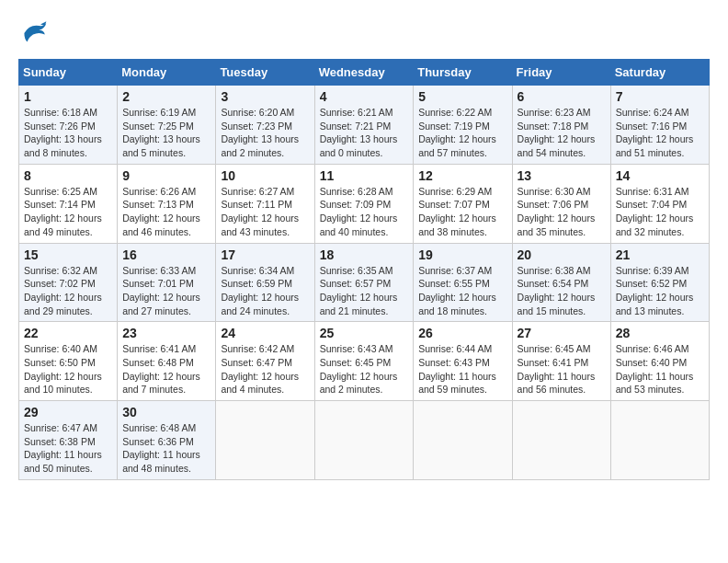  I want to click on weekday-header-tuesday: Tuesday, so click(265, 73).